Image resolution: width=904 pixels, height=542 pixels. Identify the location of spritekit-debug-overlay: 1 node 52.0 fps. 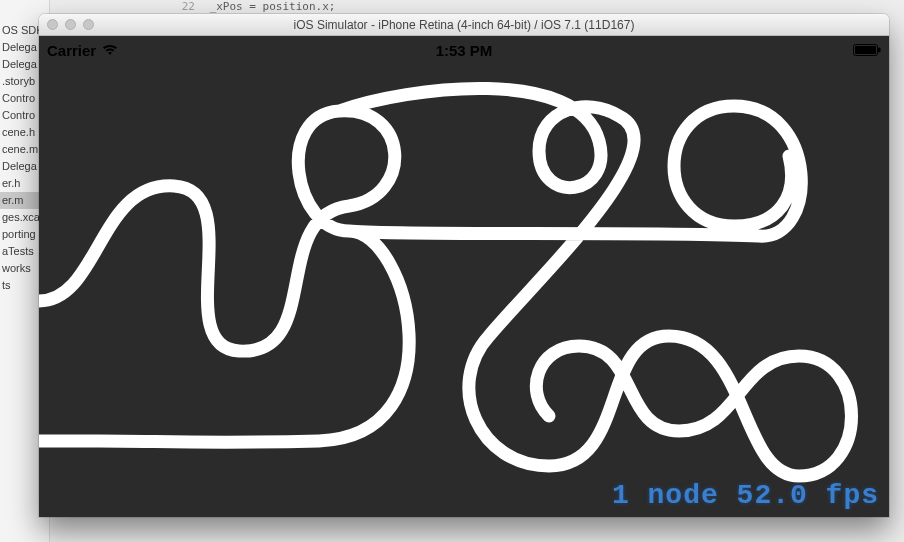
(746, 496).